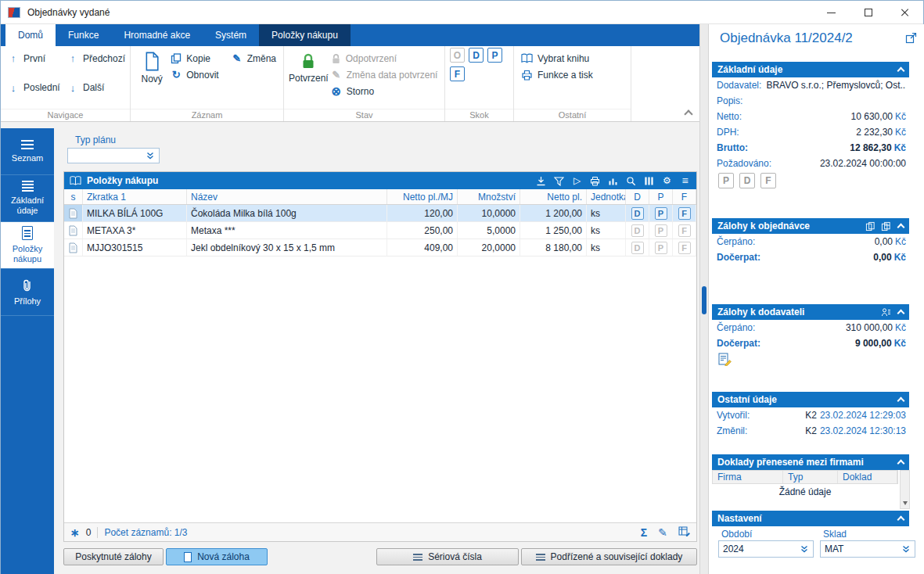  Describe the element at coordinates (685, 197) in the screenshot. I see `column-header-f: F` at that location.